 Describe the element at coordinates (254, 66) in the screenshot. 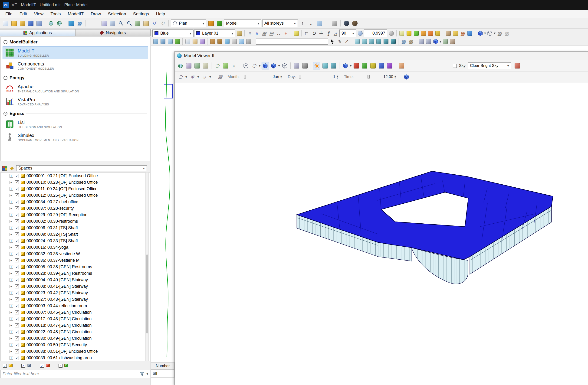

I see `hexagon-icon` at that location.